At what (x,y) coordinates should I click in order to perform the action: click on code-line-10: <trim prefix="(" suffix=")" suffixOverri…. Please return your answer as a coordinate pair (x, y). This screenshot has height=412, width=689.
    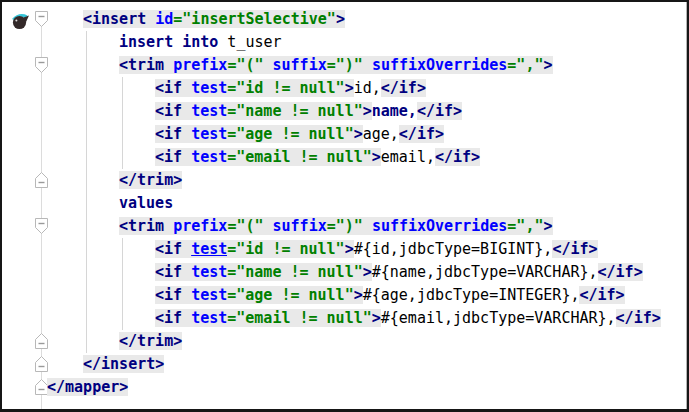
    Looking at the image, I should click on (344, 226).